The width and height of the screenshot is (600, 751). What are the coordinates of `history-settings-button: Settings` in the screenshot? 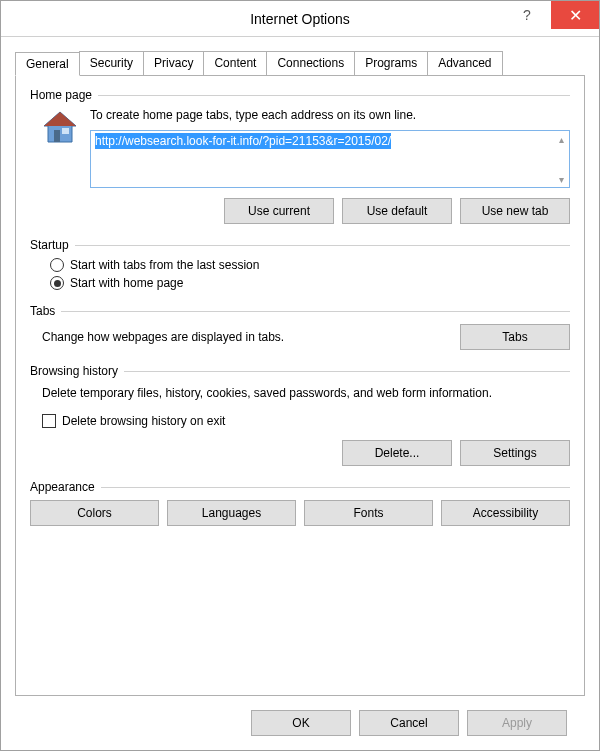 It's located at (515, 453).